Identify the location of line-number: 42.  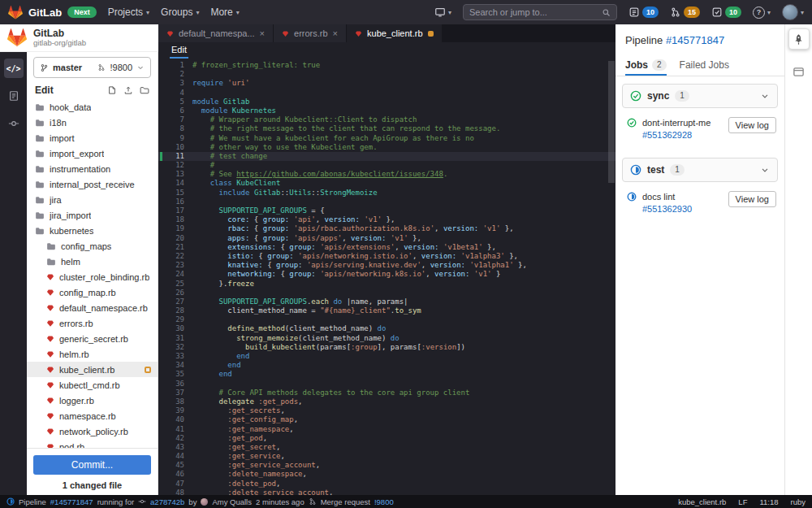
(175, 439).